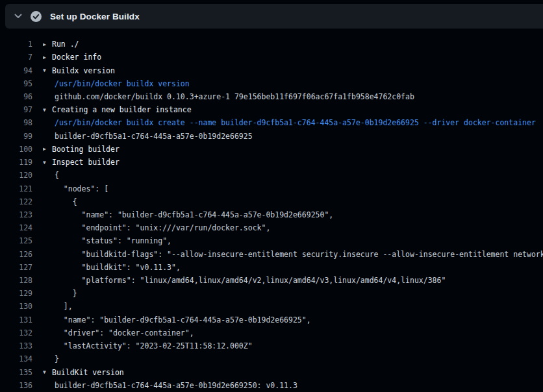 The image size is (543, 392). Describe the element at coordinates (16, 215) in the screenshot. I see `line-number: 123` at that location.